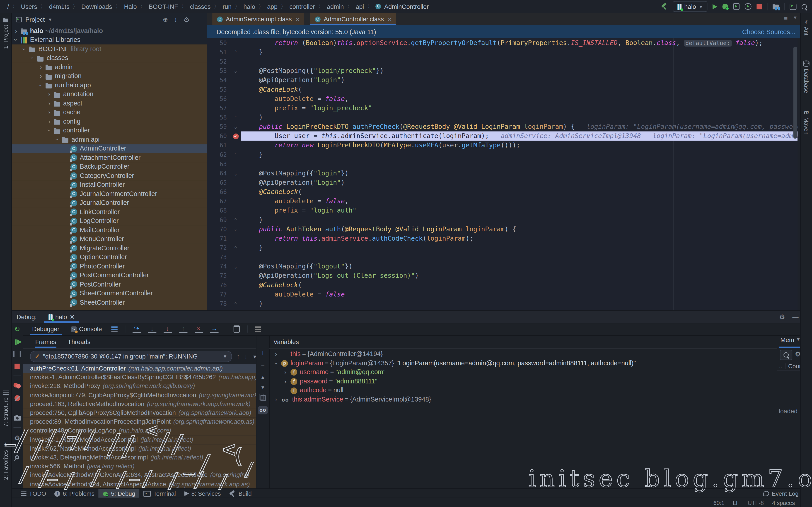 The width and height of the screenshot is (812, 507). What do you see at coordinates (455, 363) in the screenshot?
I see `variable-loginParam: ›ploginParam = {LoginParam@14357} "Login…` at bounding box center [455, 363].